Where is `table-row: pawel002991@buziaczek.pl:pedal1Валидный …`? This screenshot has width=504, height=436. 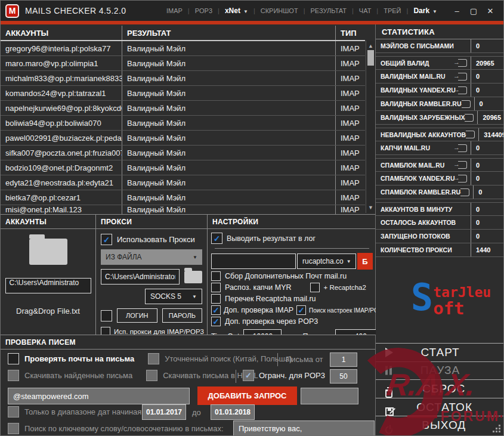
table-row: pawel002991@buziaczek.pl:pedal1Валидный … is located at coordinates (183, 138).